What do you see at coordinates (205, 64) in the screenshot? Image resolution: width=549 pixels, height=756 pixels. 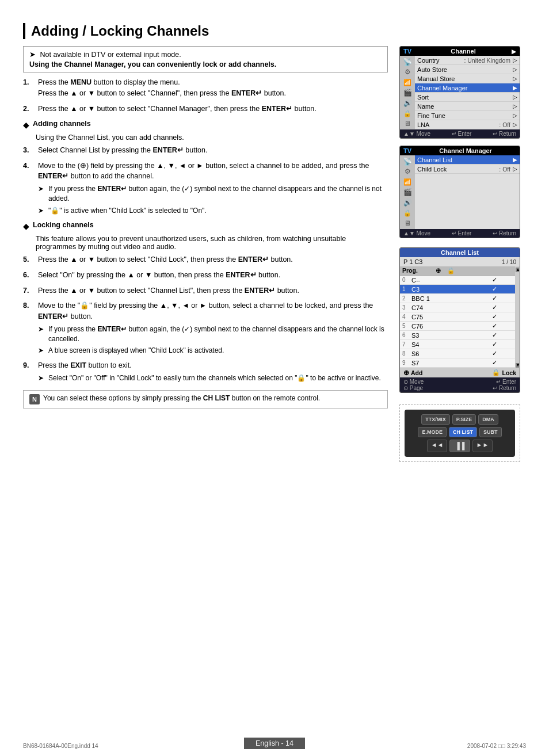 I see `note-bold-line: Using the Channel Manager, you can conve…` at bounding box center [205, 64].